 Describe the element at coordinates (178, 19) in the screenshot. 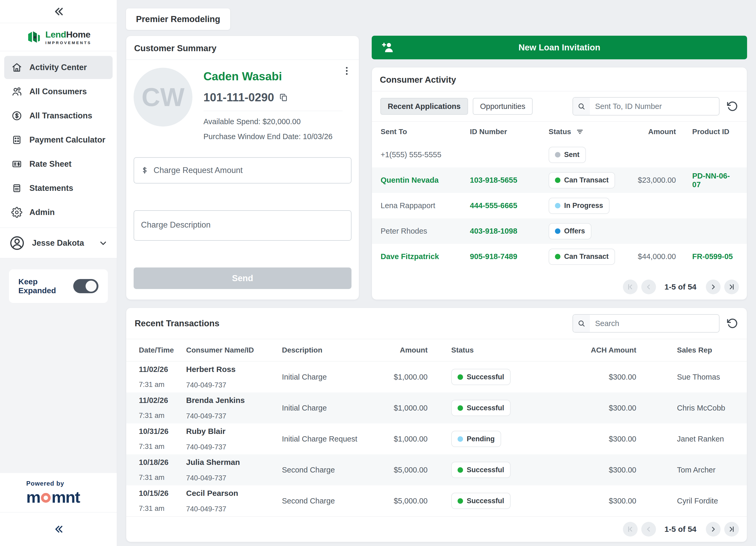

I see `organization-tab: Premier Remodeling` at that location.